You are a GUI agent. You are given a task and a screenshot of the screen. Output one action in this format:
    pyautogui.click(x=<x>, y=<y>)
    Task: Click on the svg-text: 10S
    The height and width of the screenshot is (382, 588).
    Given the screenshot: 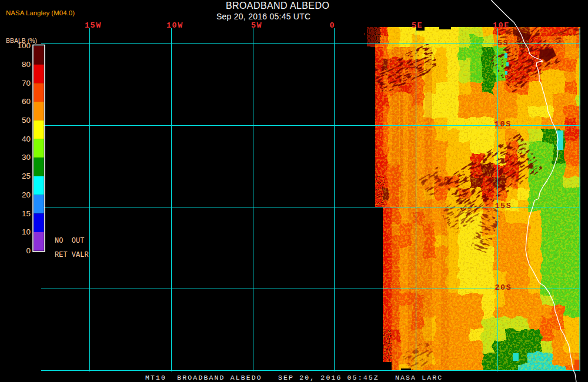 What is the action you would take?
    pyautogui.click(x=503, y=125)
    